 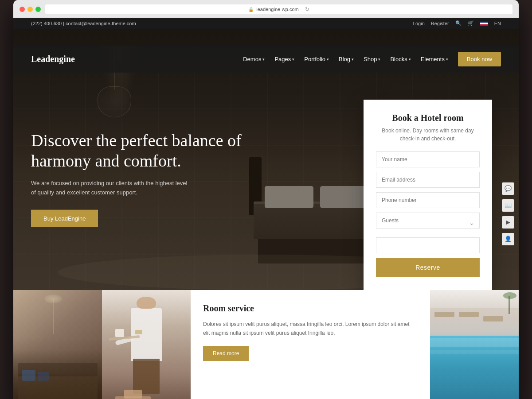 What do you see at coordinates (508, 214) in the screenshot?
I see `right-sidebar: 💬 📖 ▶ 👤` at bounding box center [508, 214].